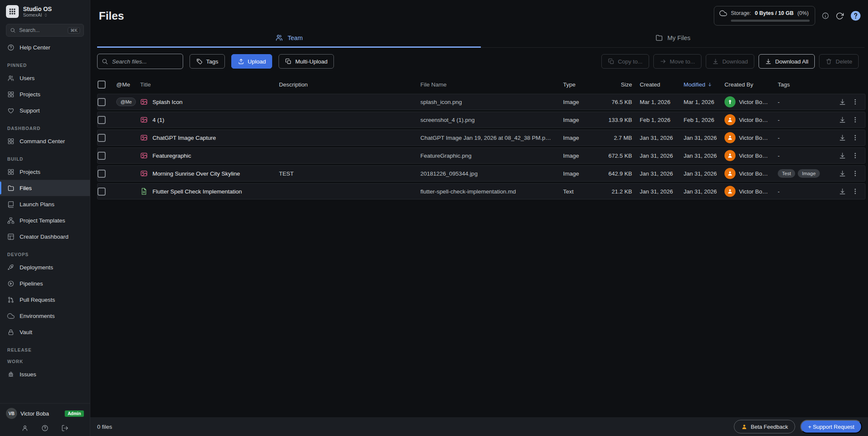  I want to click on refresh-icon, so click(840, 16).